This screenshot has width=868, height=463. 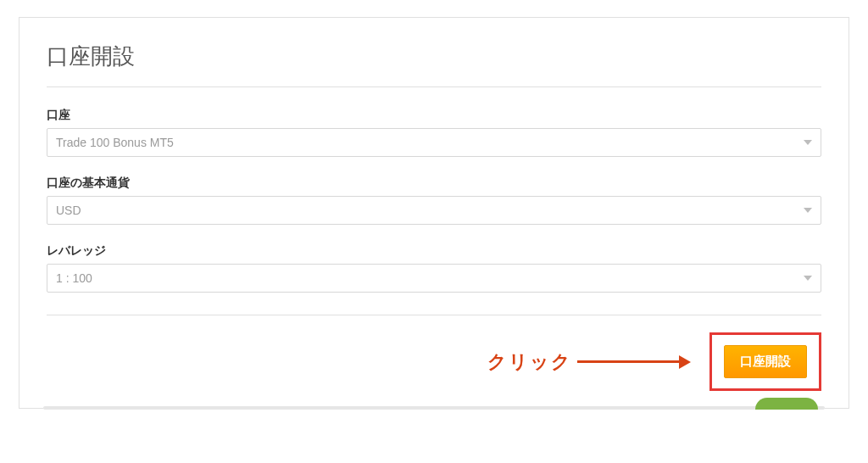 What do you see at coordinates (434, 200) in the screenshot?
I see `field-currency: 口座の基本通貨 USD` at bounding box center [434, 200].